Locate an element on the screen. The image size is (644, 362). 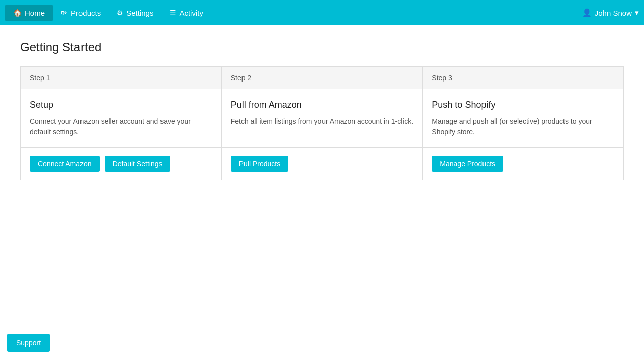
step3-actions: Manage Products is located at coordinates (523, 164).